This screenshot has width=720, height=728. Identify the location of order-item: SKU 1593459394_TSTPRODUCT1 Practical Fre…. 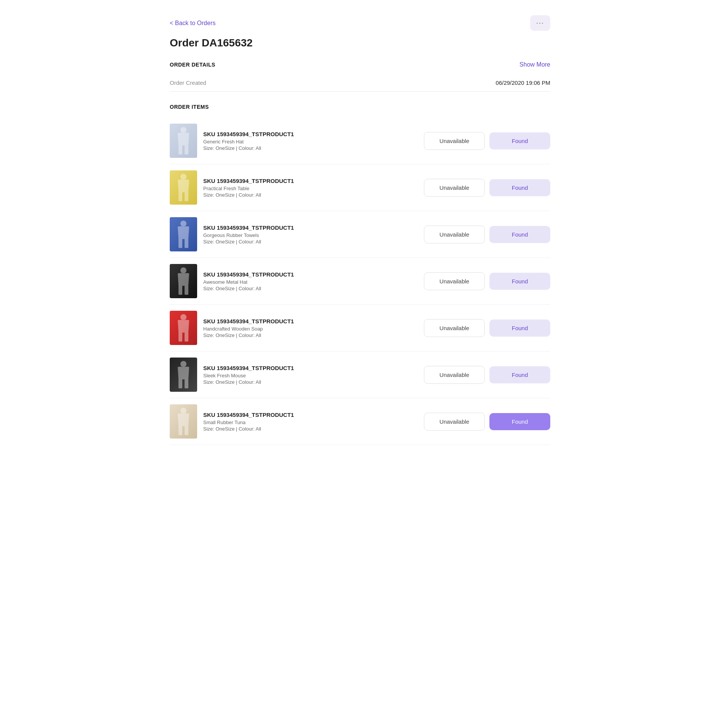
(360, 188).